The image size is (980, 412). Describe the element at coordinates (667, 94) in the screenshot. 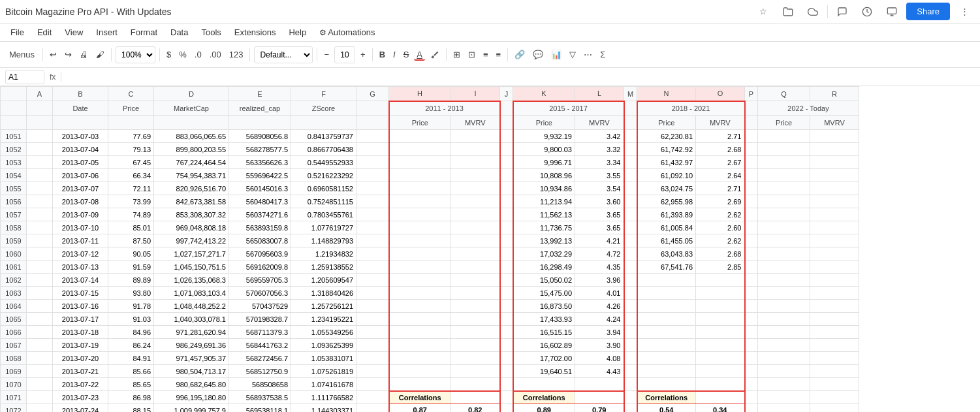

I see `col-N: N` at that location.